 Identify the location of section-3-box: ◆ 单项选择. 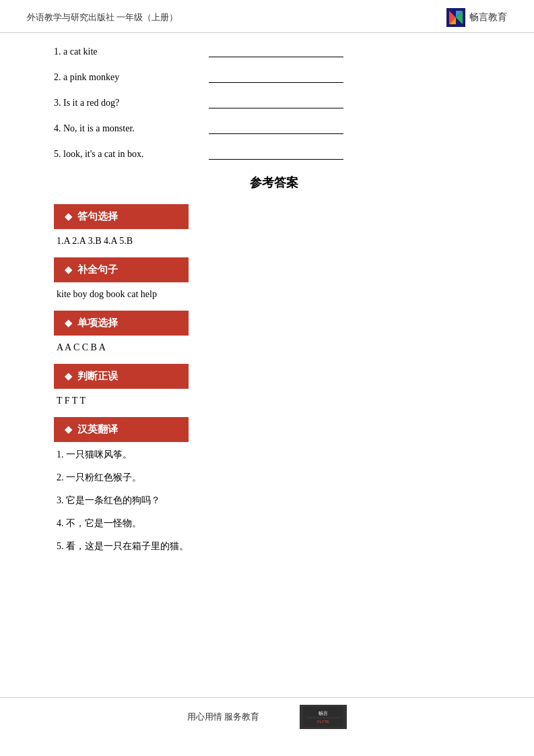
(121, 323).